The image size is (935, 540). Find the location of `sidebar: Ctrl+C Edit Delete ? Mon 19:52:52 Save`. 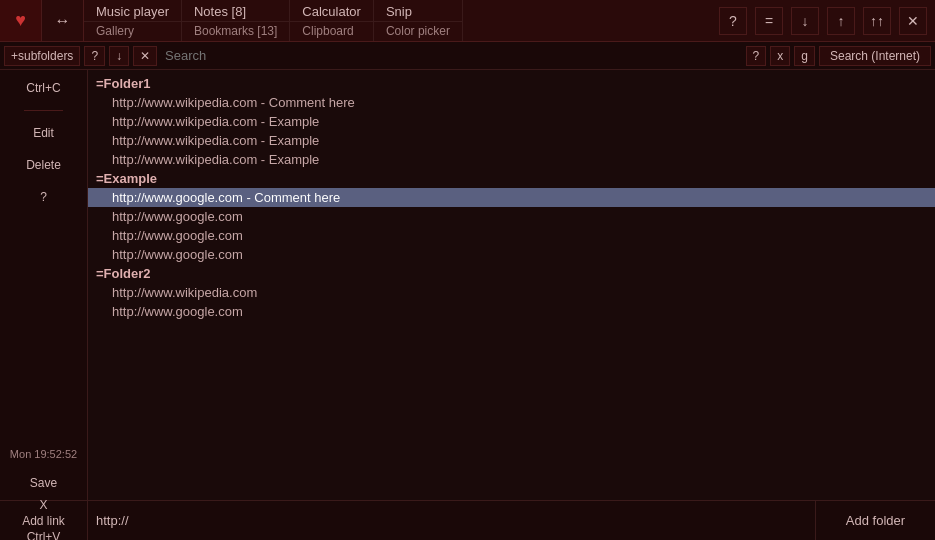

sidebar: Ctrl+C Edit Delete ? Mon 19:52:52 Save is located at coordinates (44, 285).